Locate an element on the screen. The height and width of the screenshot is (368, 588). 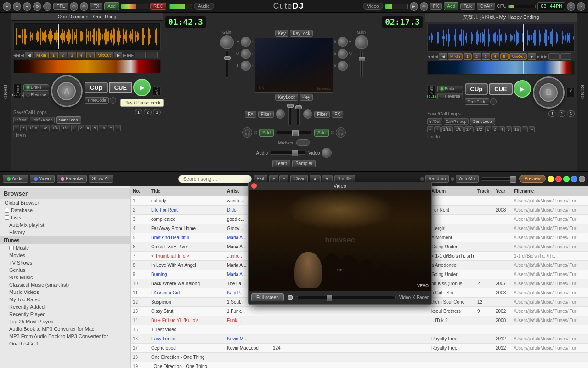
waveform-toggle2-right is located at coordinates (566, 57).